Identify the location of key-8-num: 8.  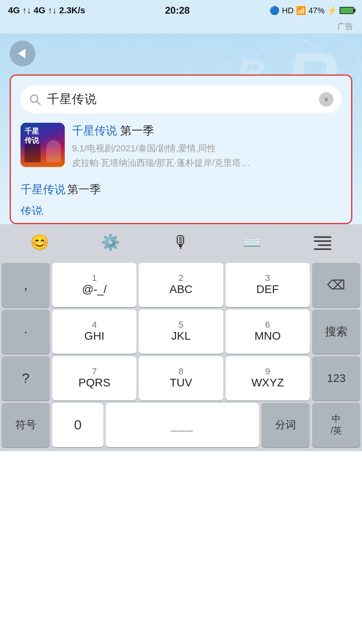
(181, 372).